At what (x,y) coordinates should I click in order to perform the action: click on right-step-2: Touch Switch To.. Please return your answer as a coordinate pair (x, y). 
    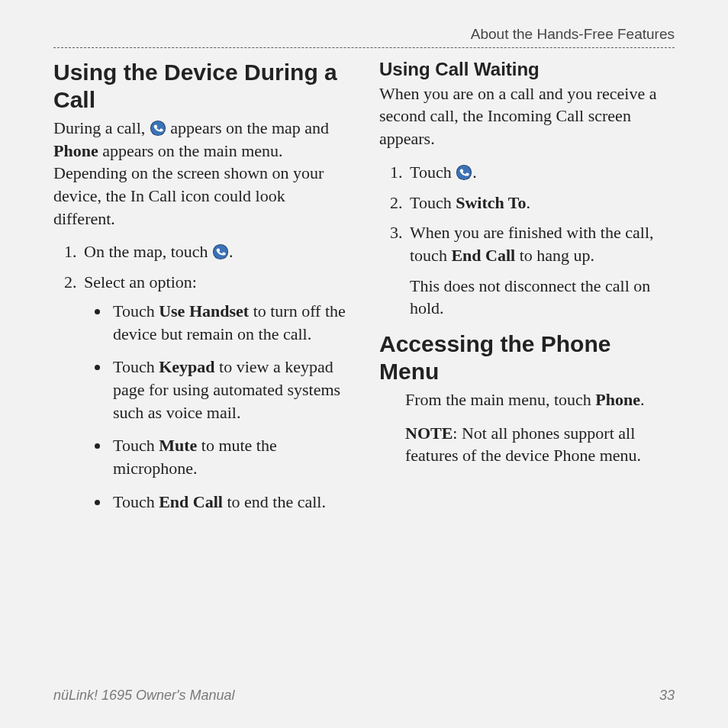
    Looking at the image, I should click on (540, 203).